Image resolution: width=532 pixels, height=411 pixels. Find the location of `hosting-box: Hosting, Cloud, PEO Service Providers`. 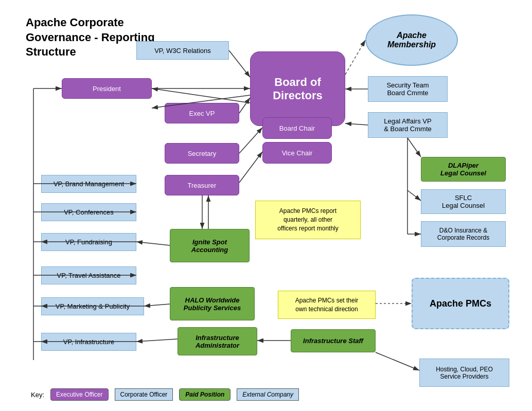

hosting-box: Hosting, Cloud, PEO Service Providers is located at coordinates (464, 372).